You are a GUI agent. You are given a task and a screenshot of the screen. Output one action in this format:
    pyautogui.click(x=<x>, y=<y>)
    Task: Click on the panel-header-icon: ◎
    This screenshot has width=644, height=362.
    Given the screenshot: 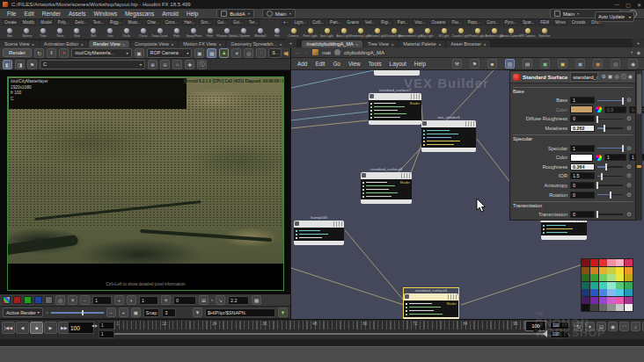 What is the action you would take?
    pyautogui.click(x=618, y=77)
    